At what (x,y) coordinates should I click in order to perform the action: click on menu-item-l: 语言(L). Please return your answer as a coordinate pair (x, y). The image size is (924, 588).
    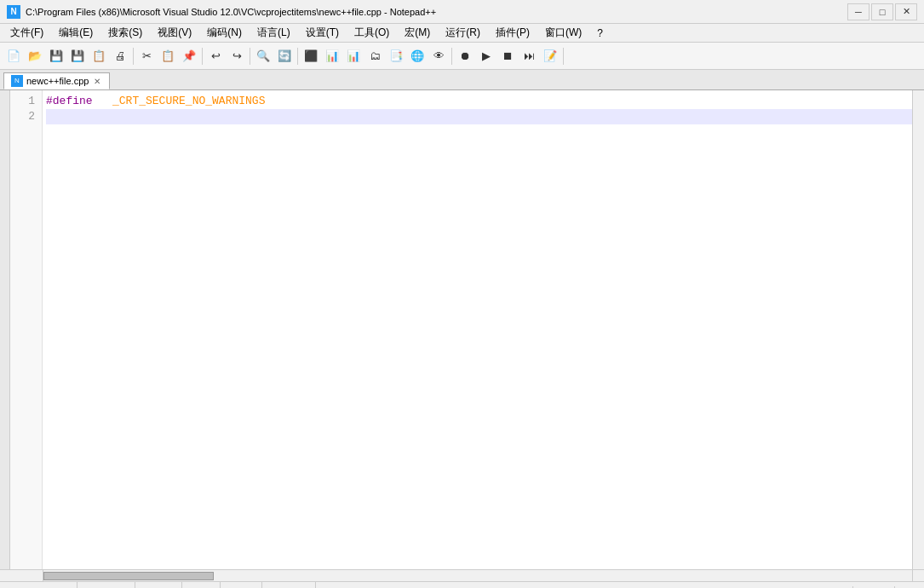
    Looking at the image, I should click on (274, 33).